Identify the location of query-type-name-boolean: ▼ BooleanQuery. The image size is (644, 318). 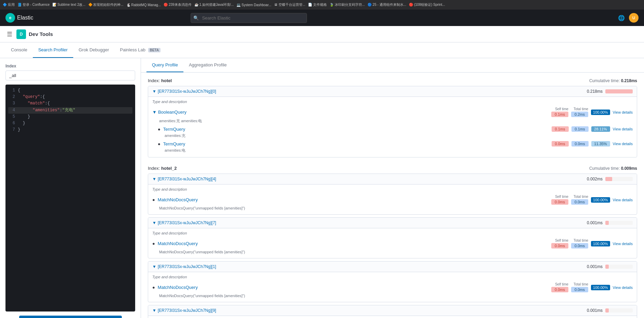
(169, 112).